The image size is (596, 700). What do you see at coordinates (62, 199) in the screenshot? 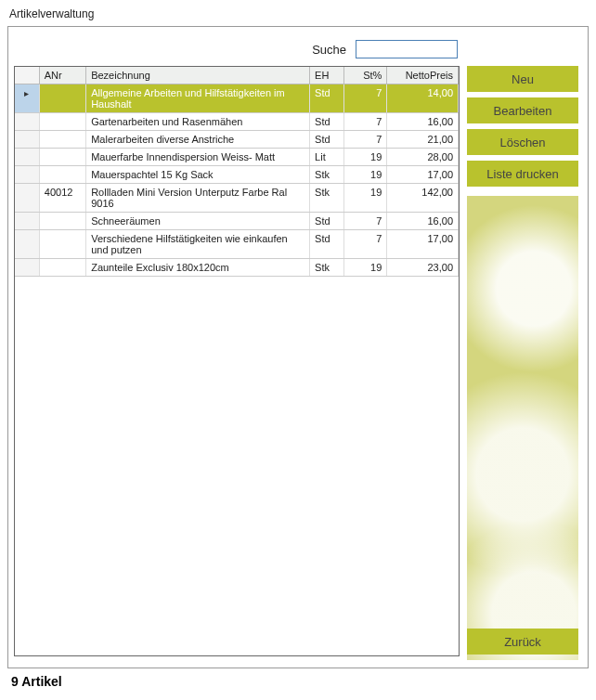
I see `cell-anr: 40012` at bounding box center [62, 199].